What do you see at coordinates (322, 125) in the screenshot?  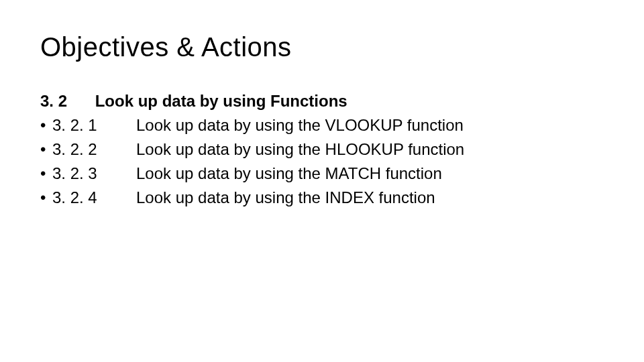 I see `list-item: • 3. 2. 1 Look up data by using the VLOO…` at bounding box center [322, 125].